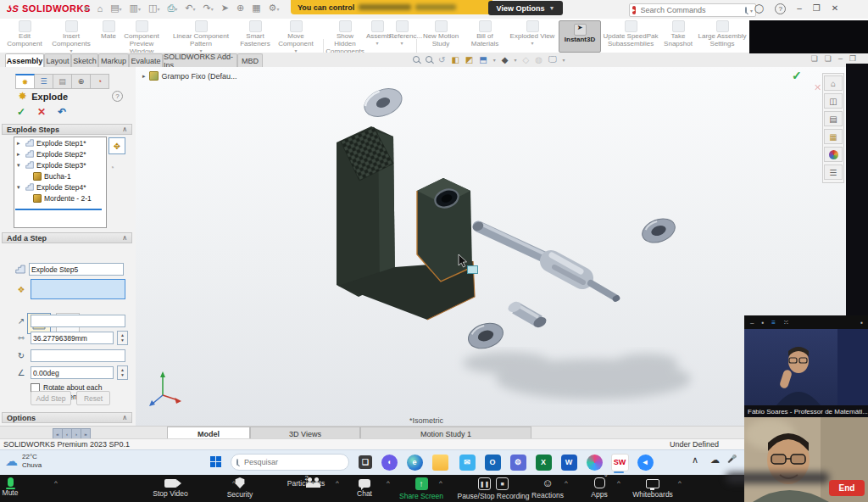 The height and width of the screenshot is (502, 868). Describe the element at coordinates (146, 60) in the screenshot. I see `tab-evaluate: Evaluate` at that location.